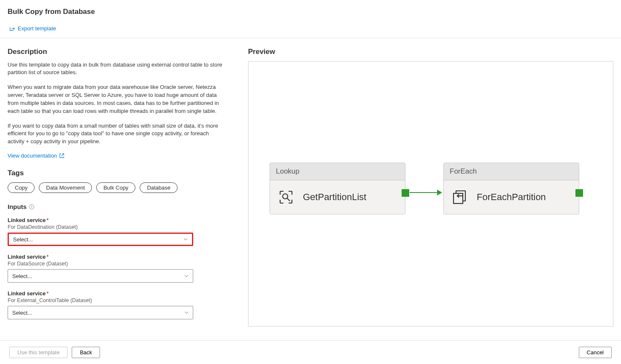  Describe the element at coordinates (595, 352) in the screenshot. I see `cancel-button: Cancel` at that location.